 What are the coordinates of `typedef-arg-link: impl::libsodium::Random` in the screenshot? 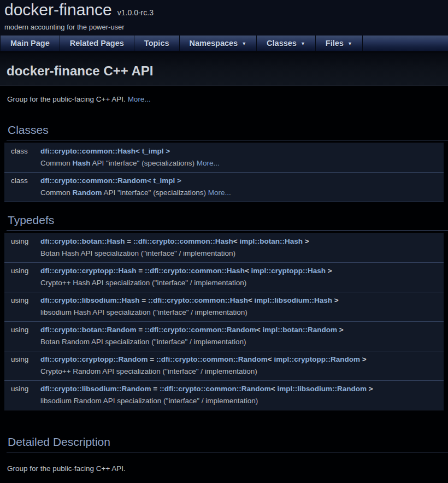 It's located at (322, 389).